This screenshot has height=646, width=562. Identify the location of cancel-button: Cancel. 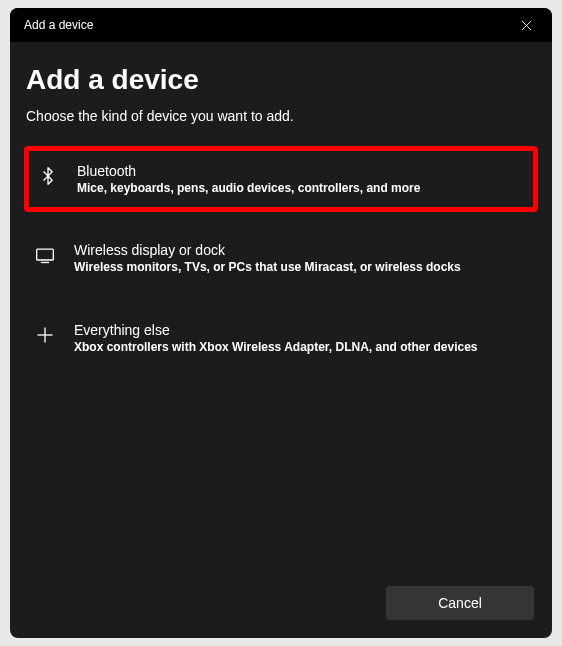
(460, 603).